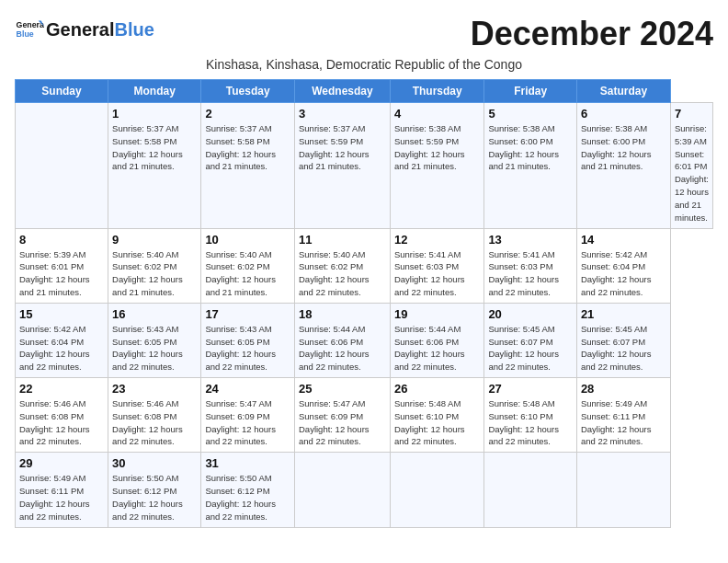 The image size is (728, 563). I want to click on table-row: 3Sunrise: 5:37 AMSunset: 5:59 PMDaylight…, so click(343, 166).